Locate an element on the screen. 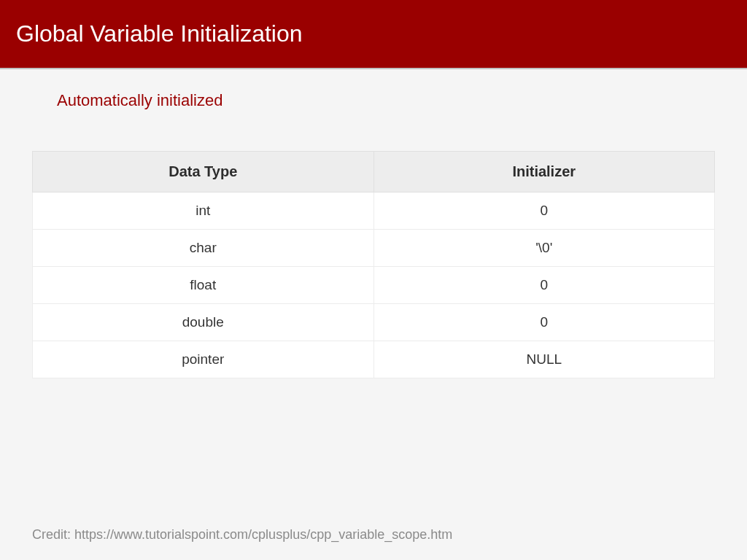 This screenshot has height=560, width=747. col-header-init: Initializer is located at coordinates (544, 172).